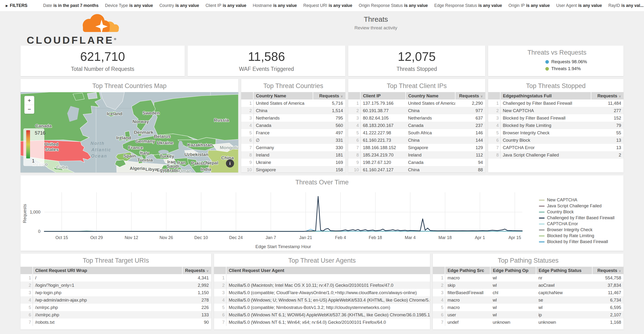 This screenshot has height=334, width=644. Describe the element at coordinates (581, 218) in the screenshot. I see `legend-label: Challenged by Filter Based Firewall` at that location.